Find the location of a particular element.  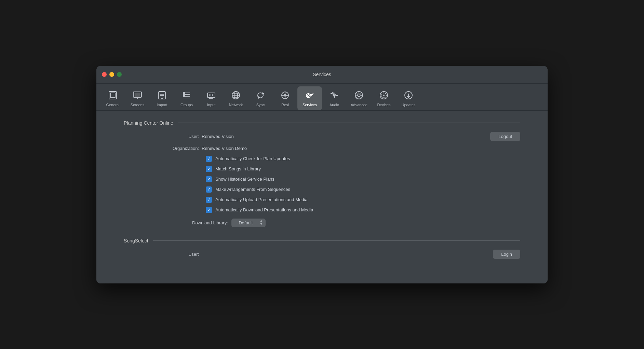

planning-center-divider is located at coordinates (349, 123).